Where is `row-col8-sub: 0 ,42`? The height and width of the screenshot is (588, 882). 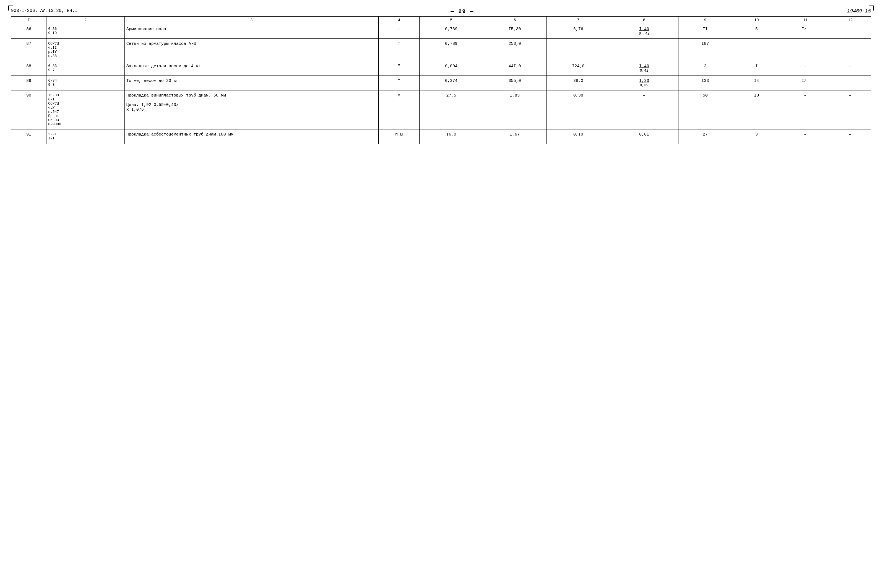
row-col8-sub: 0 ,42 is located at coordinates (644, 34).